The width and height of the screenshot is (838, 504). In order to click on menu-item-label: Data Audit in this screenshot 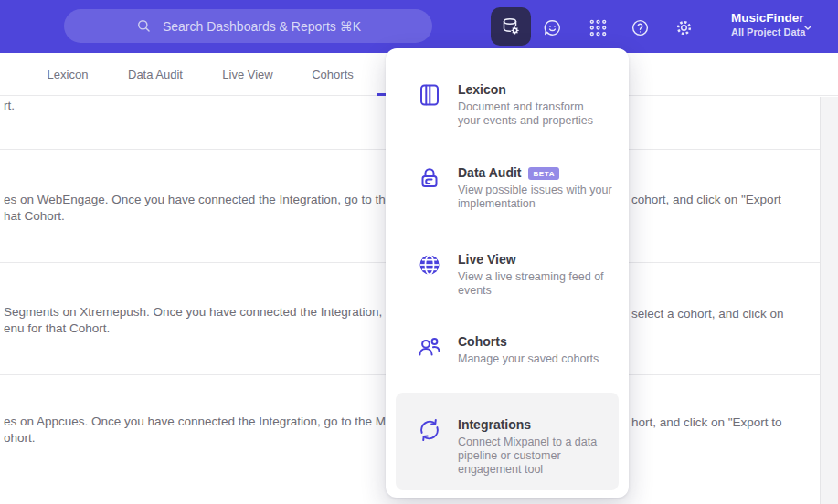, I will do `click(490, 173)`.